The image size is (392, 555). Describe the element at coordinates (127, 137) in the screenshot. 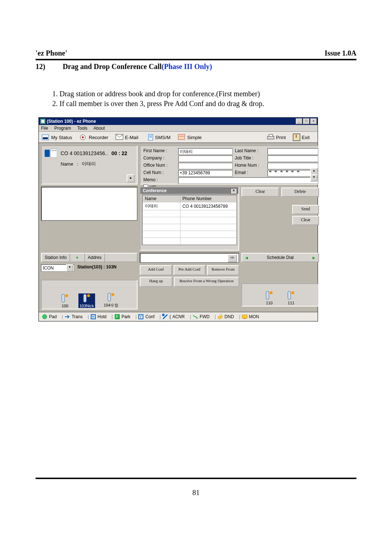

I see `email-button: E-Mail` at that location.